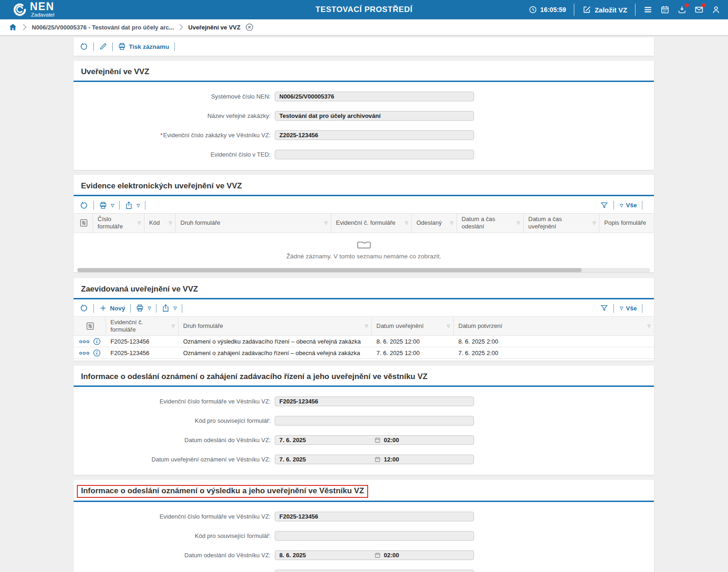 Image resolution: width=728 pixels, height=572 pixels. Describe the element at coordinates (174, 517) in the screenshot. I see `field-label: Evidenční číslo formuláře ve Věstníku VZ…` at that location.